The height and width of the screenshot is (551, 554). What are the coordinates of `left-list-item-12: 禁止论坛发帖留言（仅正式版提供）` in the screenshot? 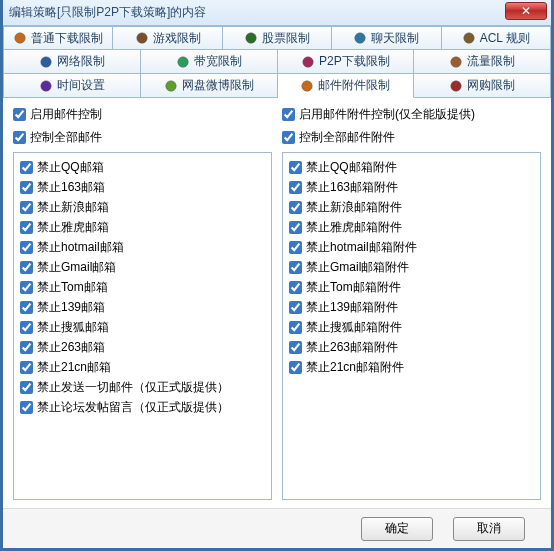 It's located at (142, 408).